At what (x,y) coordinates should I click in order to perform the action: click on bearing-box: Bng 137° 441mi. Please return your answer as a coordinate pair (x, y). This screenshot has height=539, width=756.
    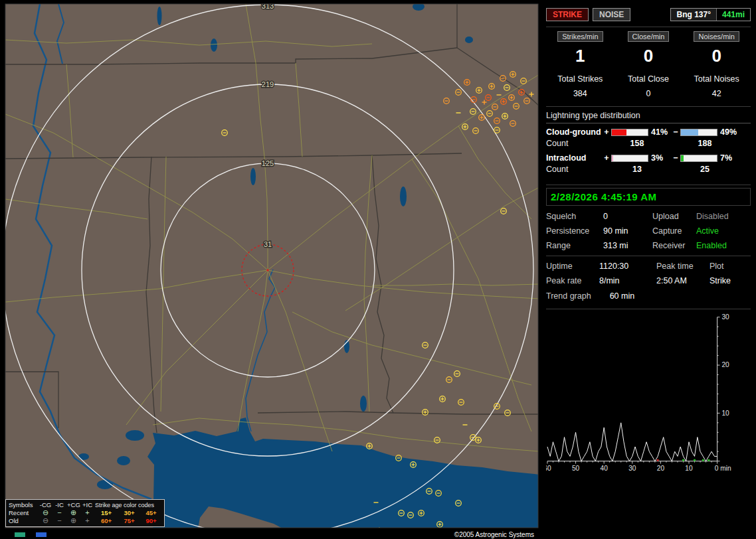
    Looking at the image, I should click on (711, 15).